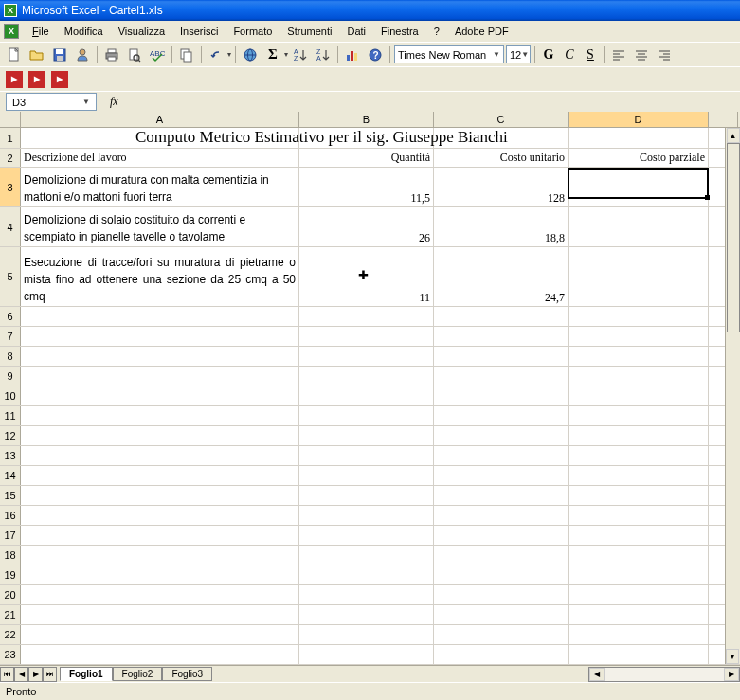  Describe the element at coordinates (590, 55) in the screenshot. I see `underline-button: S` at that location.